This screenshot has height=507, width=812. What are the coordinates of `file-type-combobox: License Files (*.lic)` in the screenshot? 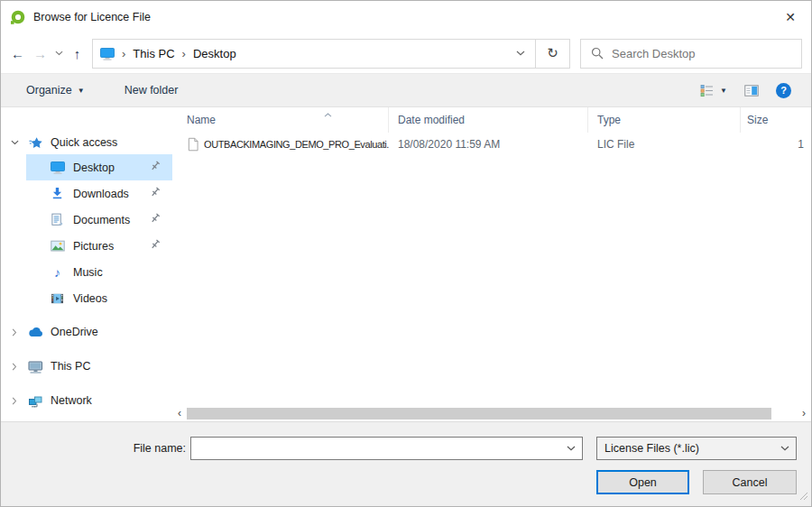 It's located at (697, 448).